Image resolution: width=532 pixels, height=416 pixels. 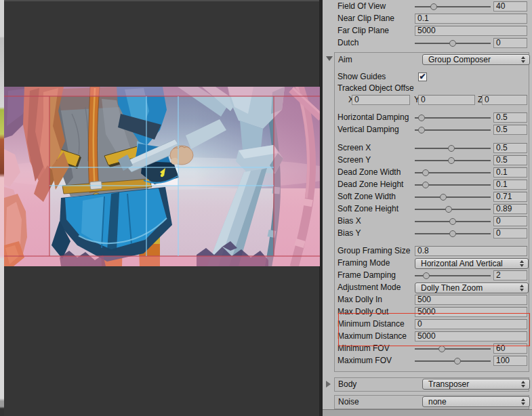 I want to click on slider-thumb-dutch, so click(x=453, y=43).